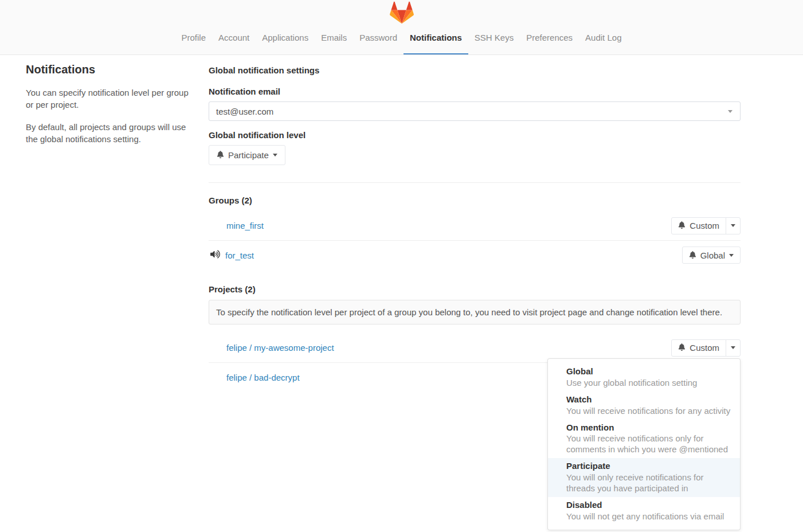 This screenshot has width=803, height=532. I want to click on group-level-value: Custom, so click(704, 226).